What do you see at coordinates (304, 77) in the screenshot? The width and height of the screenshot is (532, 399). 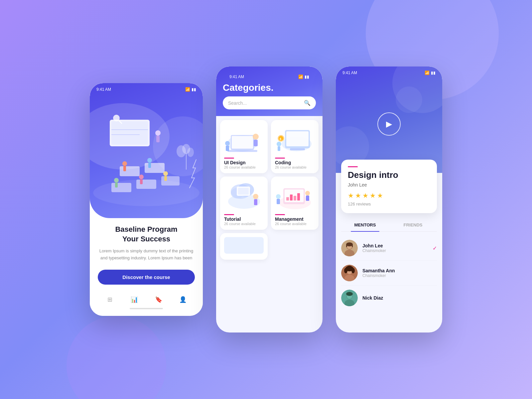 I see `status-icons-2: 📶 ▮▮` at bounding box center [304, 77].